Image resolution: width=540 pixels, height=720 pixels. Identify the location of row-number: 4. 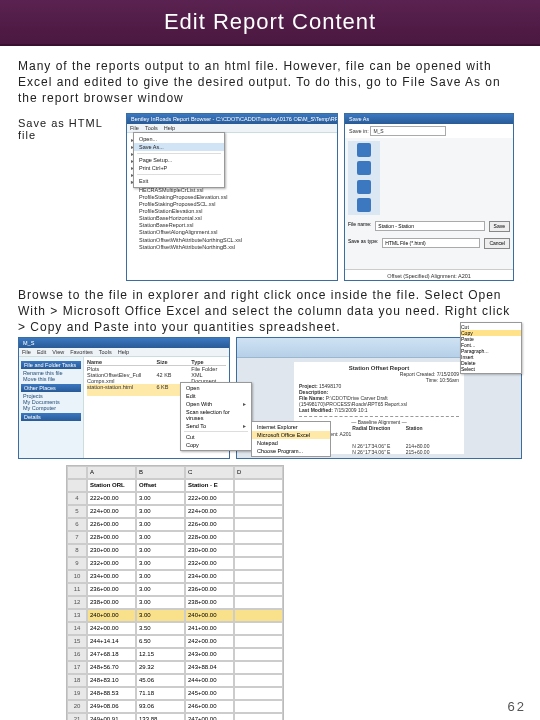
(77, 498).